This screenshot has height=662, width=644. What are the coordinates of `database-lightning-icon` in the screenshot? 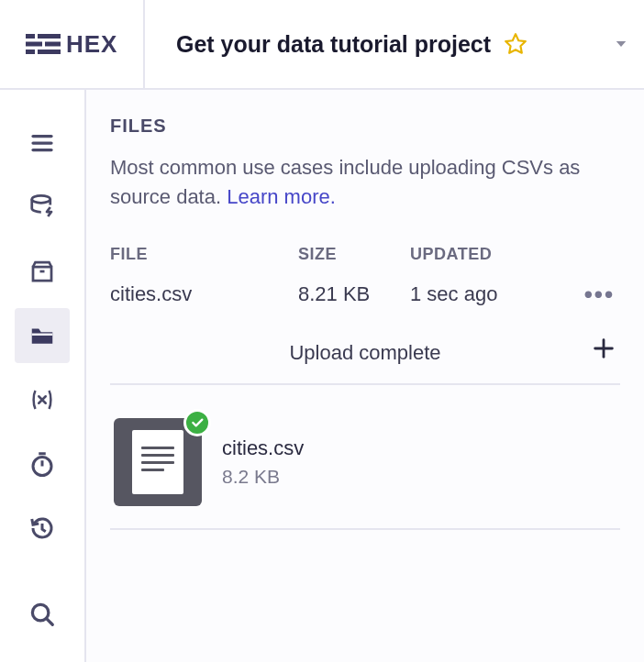 It's located at (42, 207).